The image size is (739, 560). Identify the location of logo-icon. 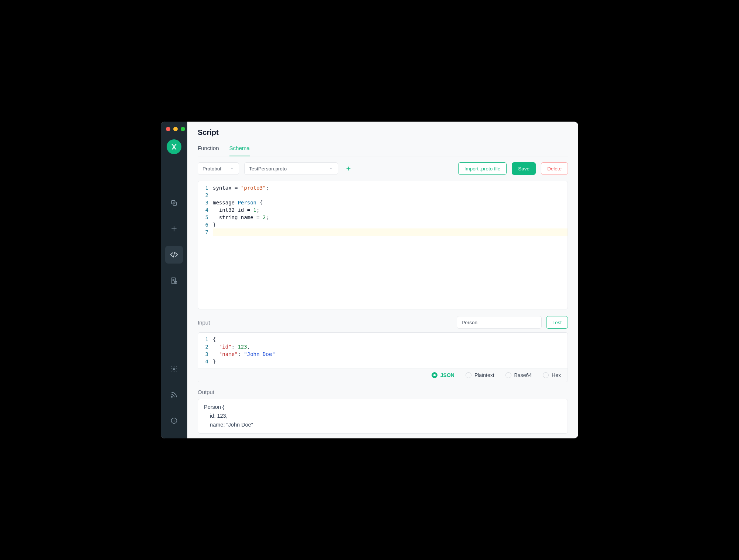
(174, 147).